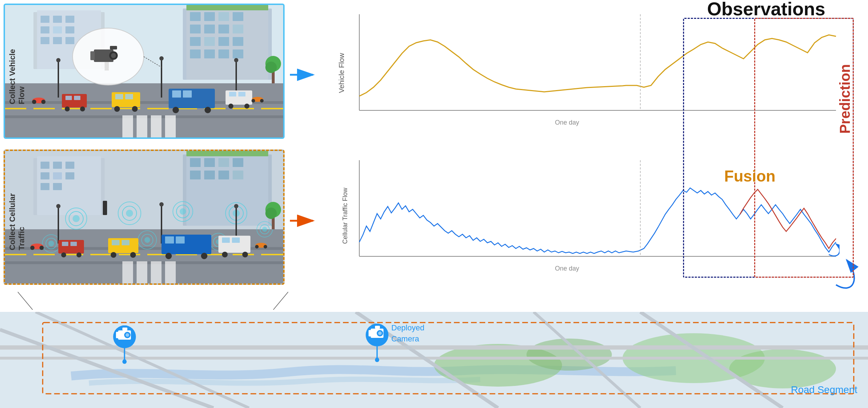  I want to click on one-day-label-top: One day, so click(567, 122).